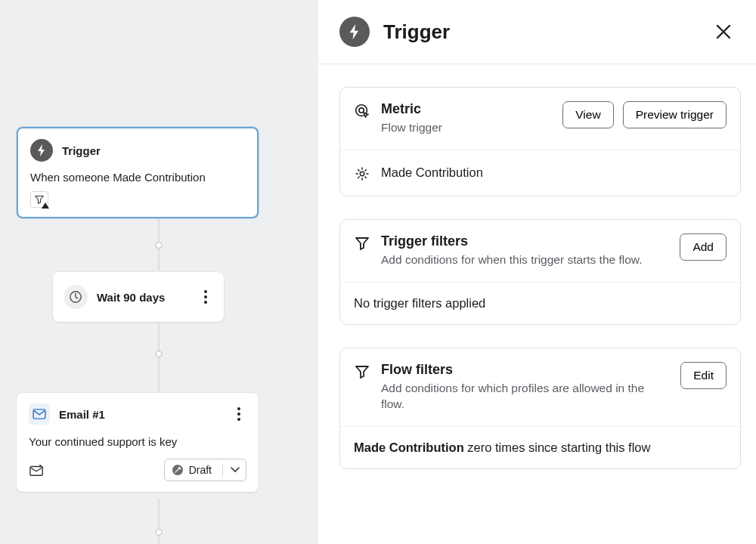 The height and width of the screenshot is (544, 756). I want to click on wait-node: Wait 90 days, so click(138, 297).